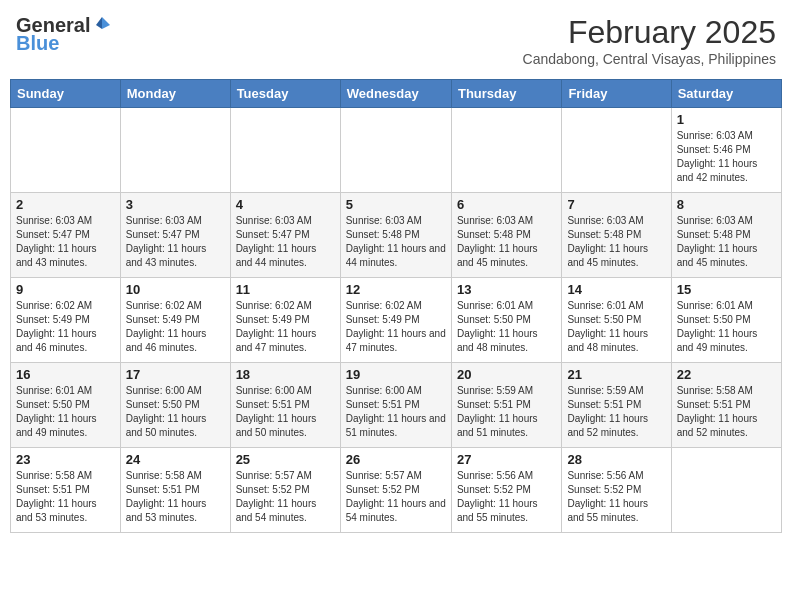 Image resolution: width=792 pixels, height=612 pixels. I want to click on calendar-cell: 21Sunrise: 5:59 AM Sunset: 5:51 PM Dayli…, so click(616, 406).